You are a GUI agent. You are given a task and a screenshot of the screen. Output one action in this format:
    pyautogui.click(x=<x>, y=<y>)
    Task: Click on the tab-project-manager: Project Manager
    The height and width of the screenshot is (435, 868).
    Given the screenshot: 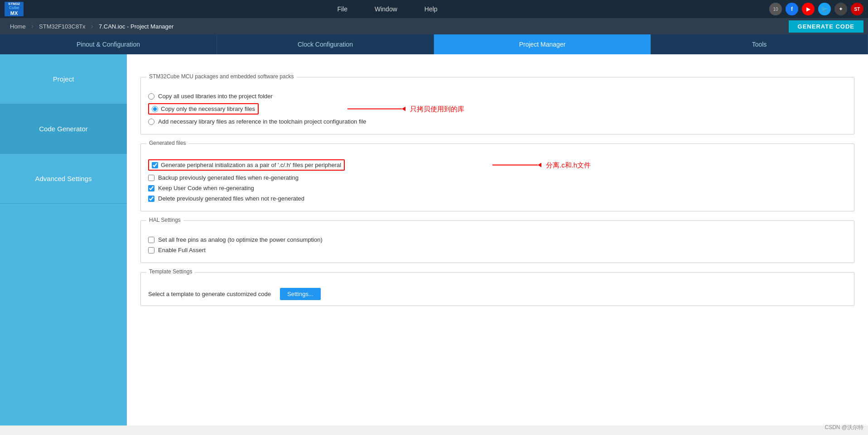 What is the action you would take?
    pyautogui.click(x=543, y=44)
    